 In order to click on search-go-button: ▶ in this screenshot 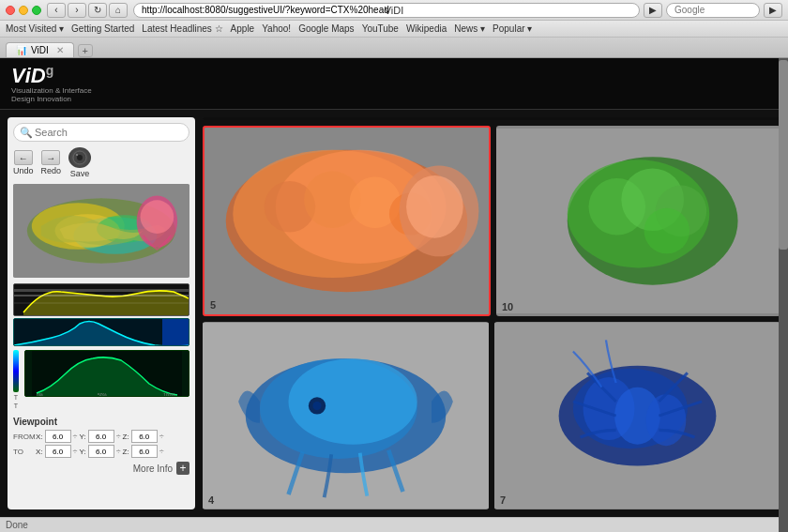, I will do `click(773, 10)`.